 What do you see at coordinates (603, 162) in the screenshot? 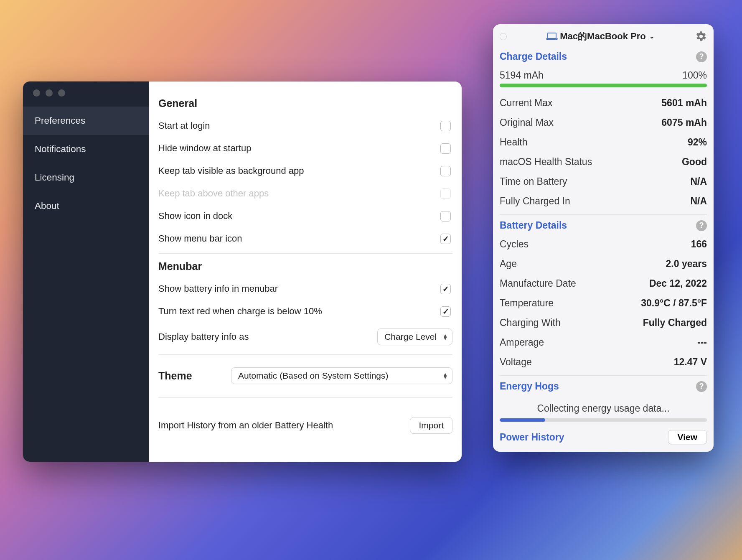
I see `stat-row-macos-health: macOS Health Status Good` at bounding box center [603, 162].